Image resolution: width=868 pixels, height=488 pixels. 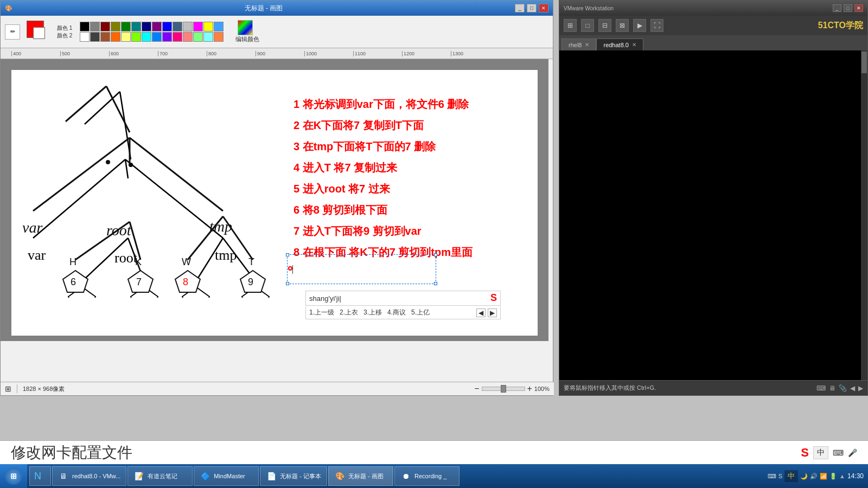 I want to click on taskbar-item-recording: ⏺ Recording _, so click(x=427, y=476).